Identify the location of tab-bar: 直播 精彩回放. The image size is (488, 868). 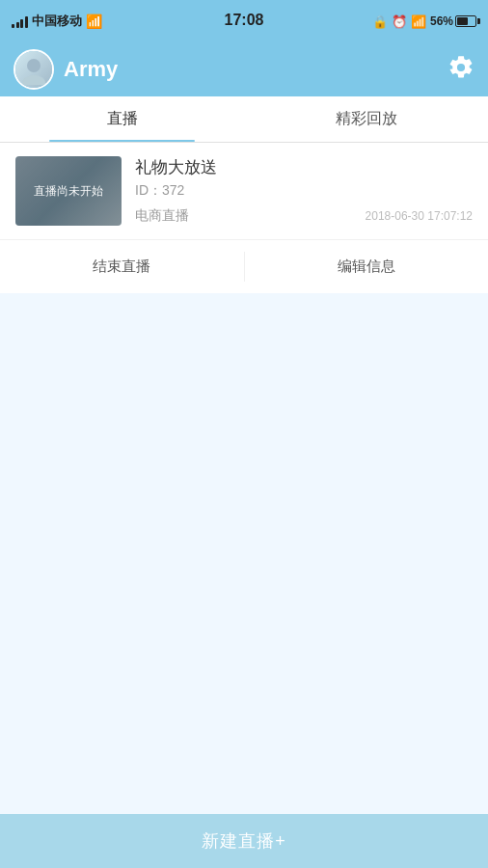
(244, 120).